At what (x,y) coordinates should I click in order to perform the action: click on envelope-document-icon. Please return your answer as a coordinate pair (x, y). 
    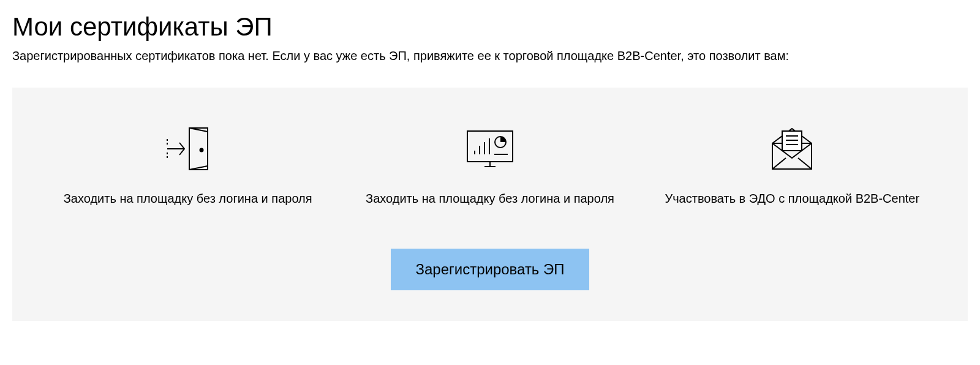
    Looking at the image, I should click on (792, 149).